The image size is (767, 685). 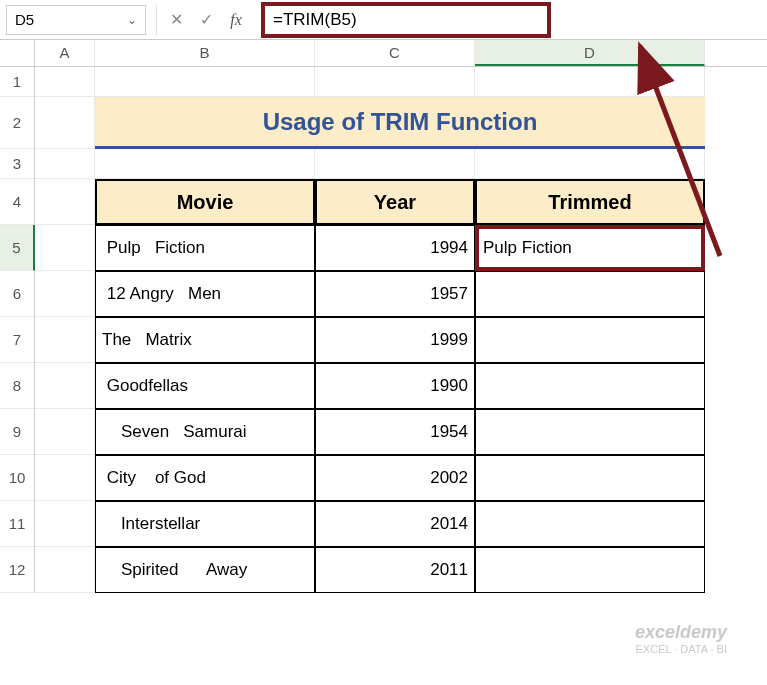 What do you see at coordinates (205, 164) in the screenshot?
I see `cell-B3` at bounding box center [205, 164].